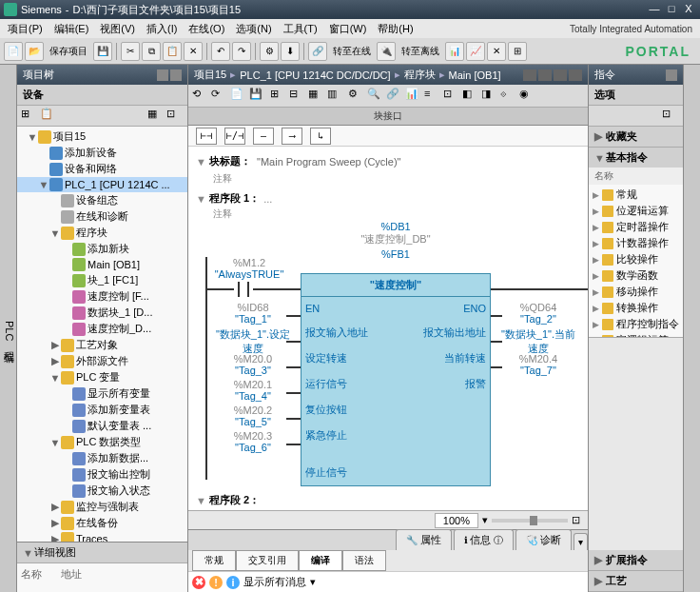 The image size is (700, 592). I want to click on lad-contact-nc: ⊢/⊣, so click(235, 136).